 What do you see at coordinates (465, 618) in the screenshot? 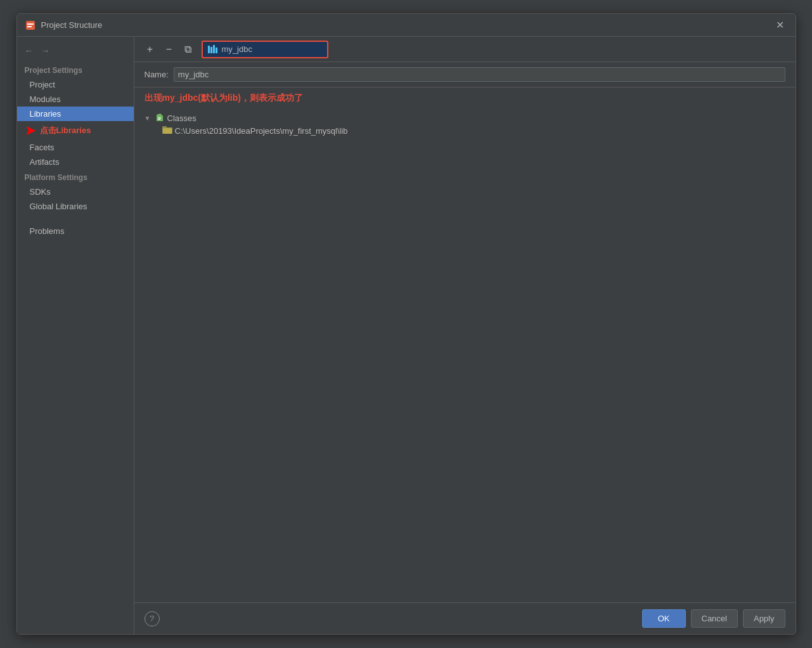
I see `bottom-bar: ? OK Cancel Apply` at bounding box center [465, 618].